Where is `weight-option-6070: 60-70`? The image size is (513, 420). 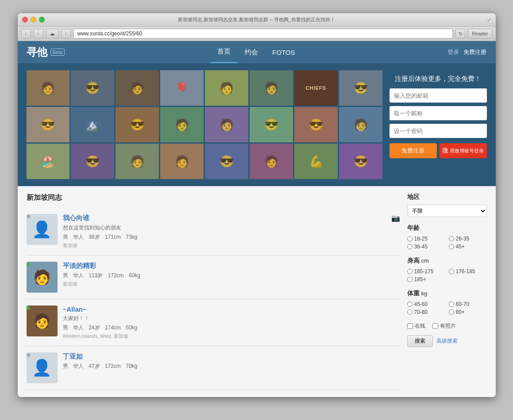 weight-option-6070: 60-70 is located at coordinates (468, 304).